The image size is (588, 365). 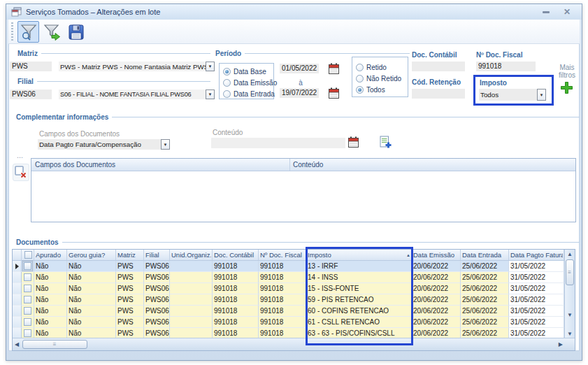 I want to click on scroll-left-icon: ◀, so click(x=17, y=345).